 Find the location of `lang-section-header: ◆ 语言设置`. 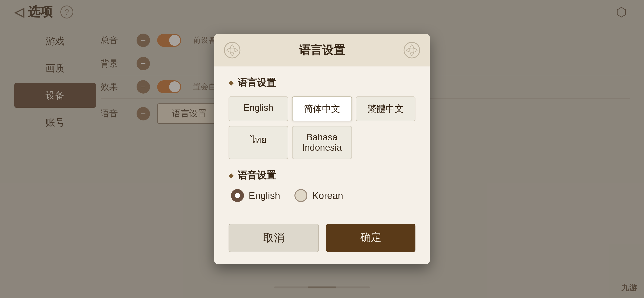

lang-section-header: ◆ 语言设置 is located at coordinates (322, 83).